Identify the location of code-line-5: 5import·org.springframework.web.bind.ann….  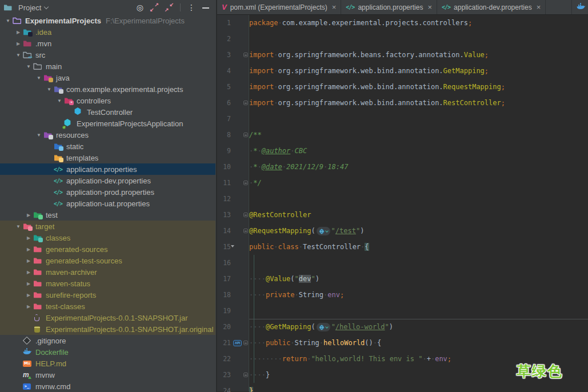
(402, 87).